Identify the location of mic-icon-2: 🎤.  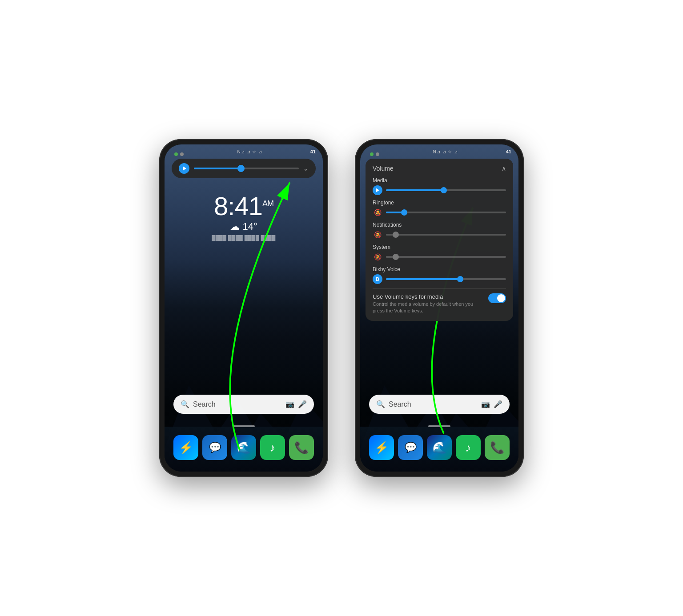
(498, 404).